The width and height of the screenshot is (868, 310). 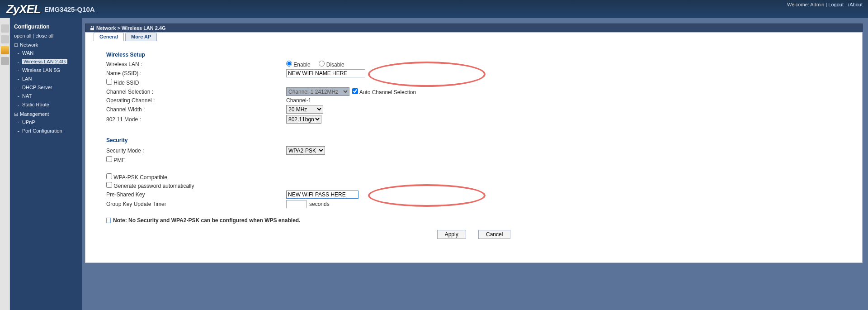 What do you see at coordinates (47, 71) in the screenshot?
I see `sidebar-item-wlan5: Wireless LAN 5G` at bounding box center [47, 71].